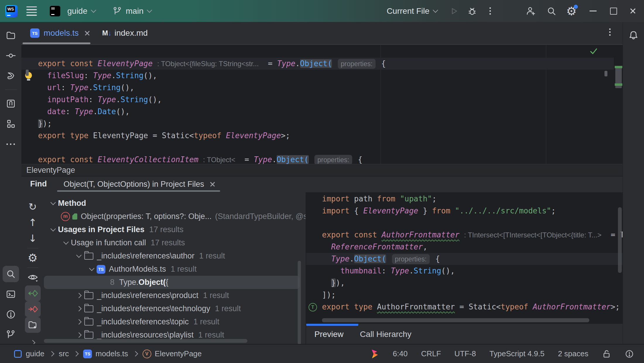  I want to click on more-tool-windows-icon, so click(11, 144).